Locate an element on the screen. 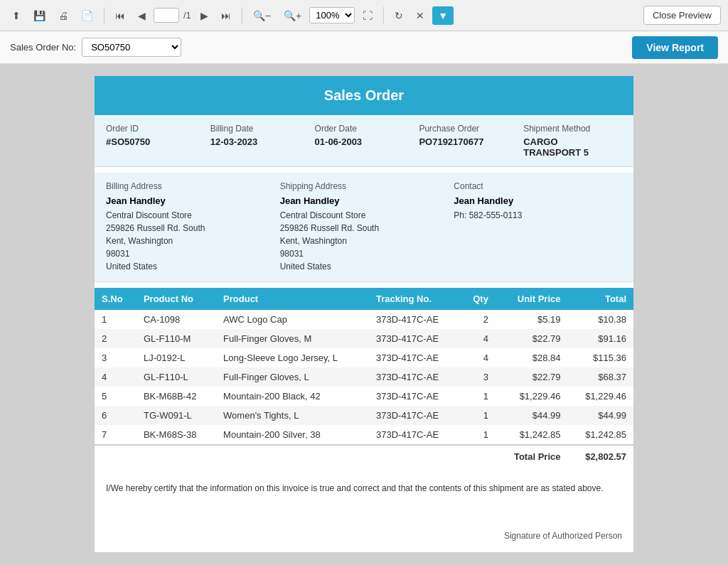  sales-order-label: Sales Order No: is located at coordinates (43, 47).